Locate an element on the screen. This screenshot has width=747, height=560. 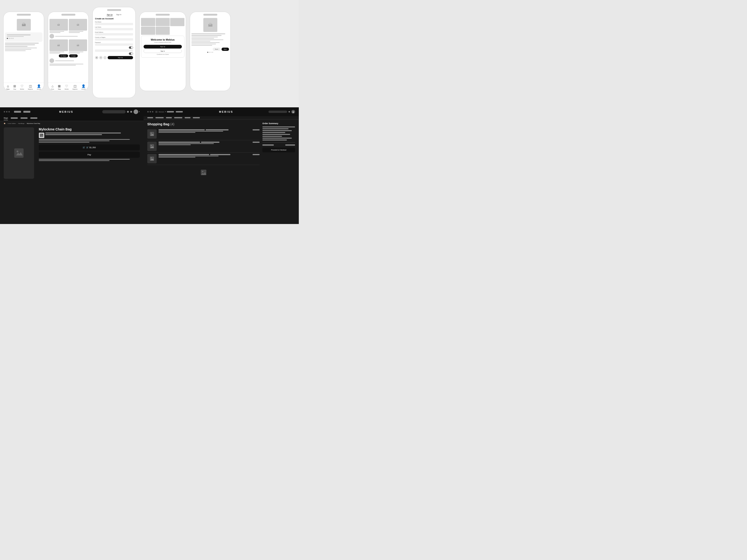
apple-icon is located at coordinates (105, 58).